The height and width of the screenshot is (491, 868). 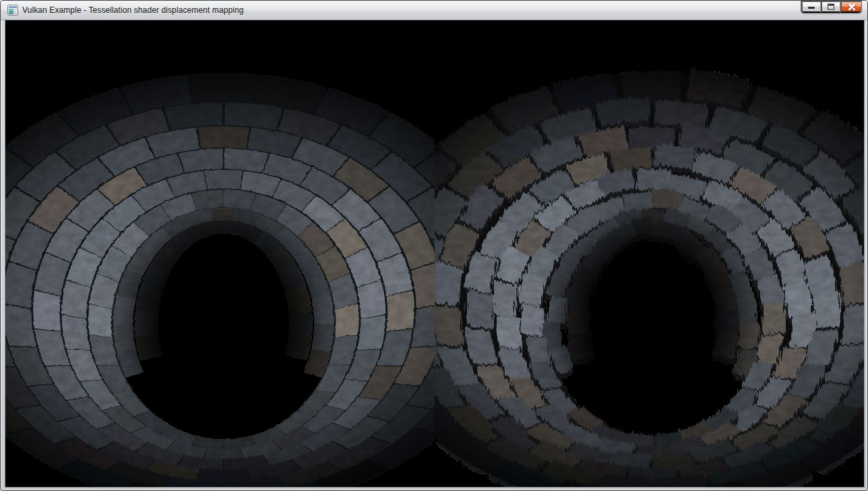 What do you see at coordinates (811, 8) in the screenshot?
I see `minimize-icon` at bounding box center [811, 8].